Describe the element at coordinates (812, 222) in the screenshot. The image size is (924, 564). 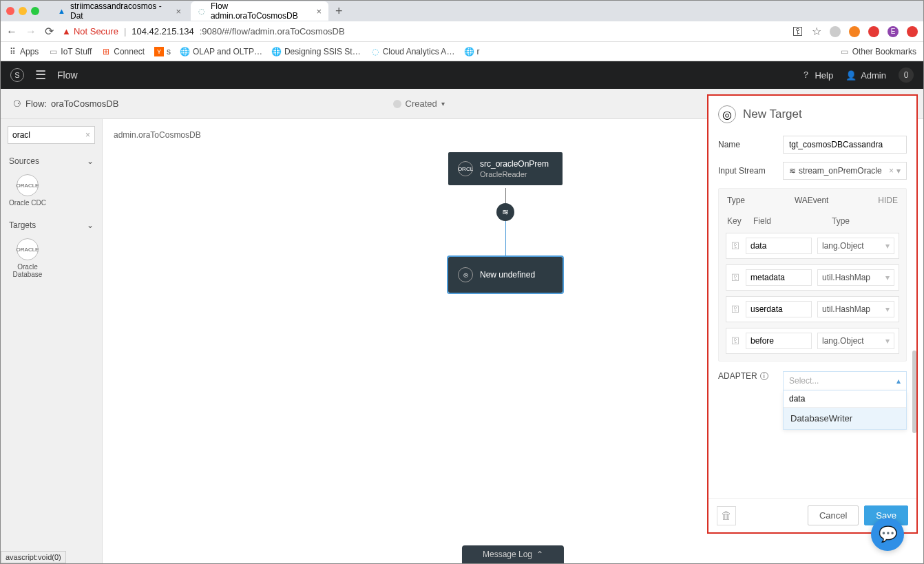
I see `type-columns-header: Key Field Type` at that location.